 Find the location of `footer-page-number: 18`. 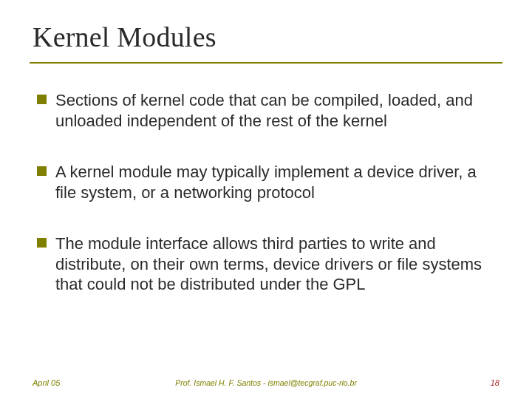

footer-page-number: 18 is located at coordinates (495, 383).